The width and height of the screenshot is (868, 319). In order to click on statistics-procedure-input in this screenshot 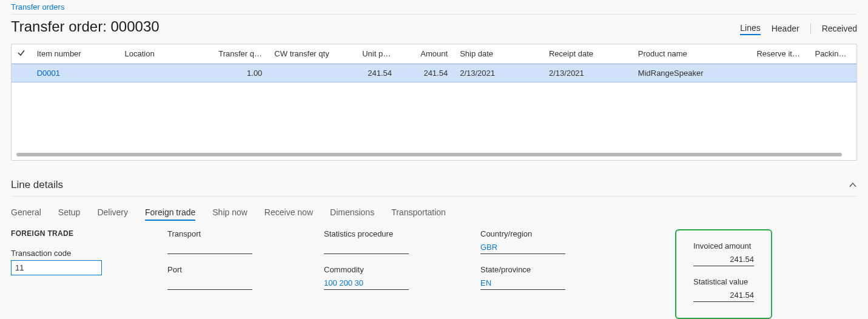, I will do `click(366, 247)`.